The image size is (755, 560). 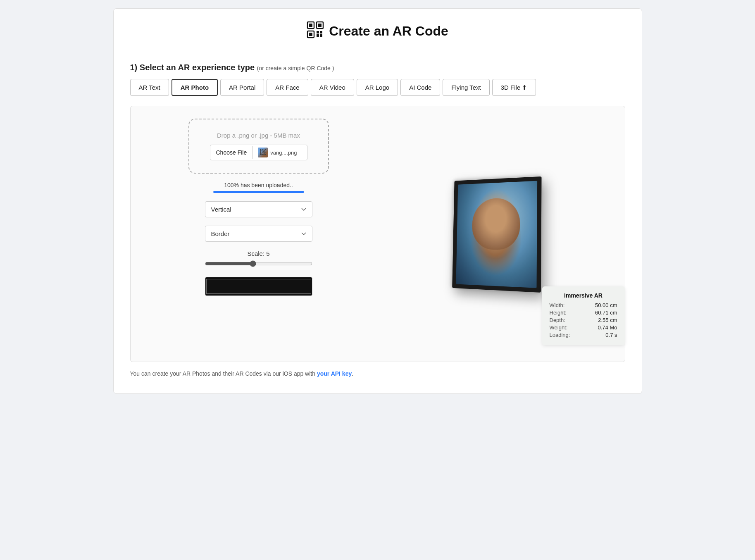 What do you see at coordinates (277, 153) in the screenshot?
I see `file-name-display: 🖼 vang....png` at bounding box center [277, 153].